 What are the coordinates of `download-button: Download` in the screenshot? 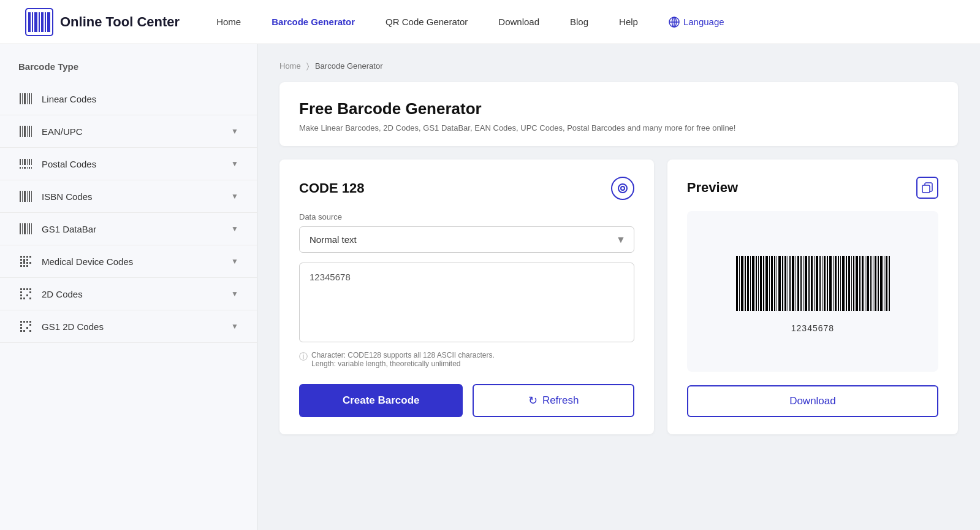 It's located at (813, 401).